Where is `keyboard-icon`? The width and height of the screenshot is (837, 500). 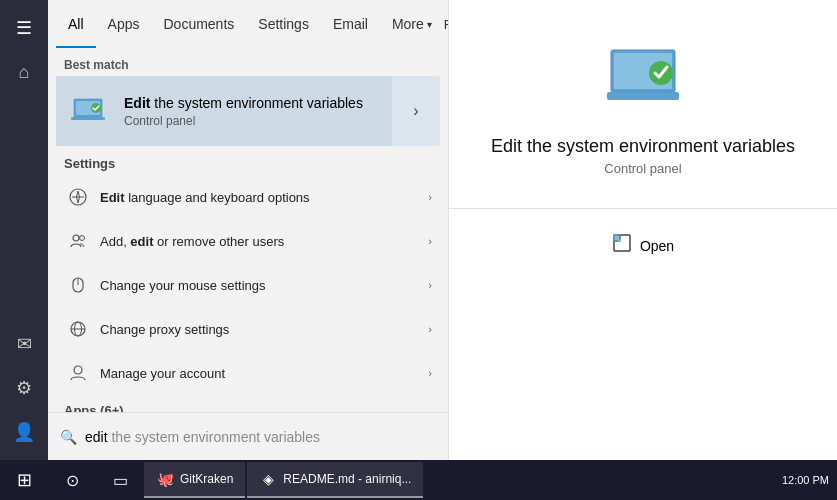
keyboard-icon is located at coordinates (78, 197).